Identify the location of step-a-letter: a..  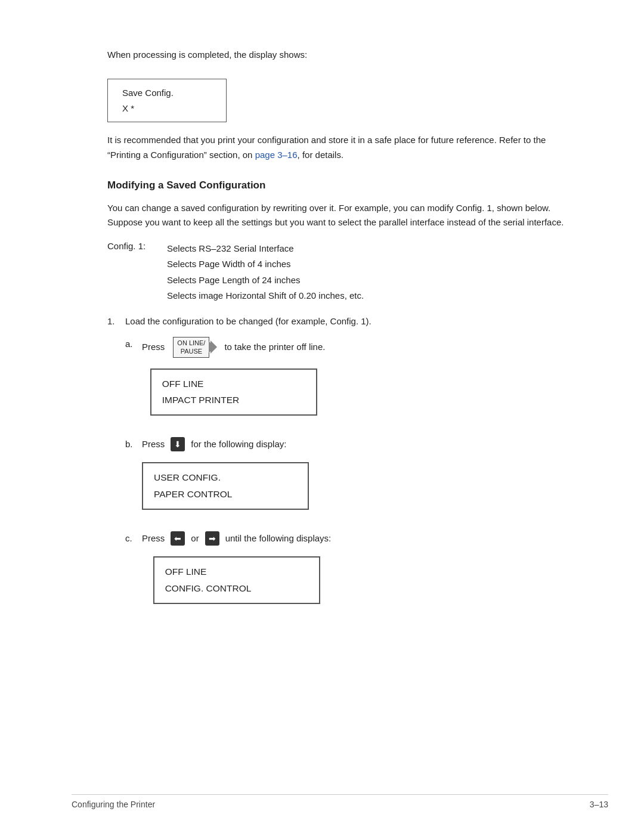
(134, 344).